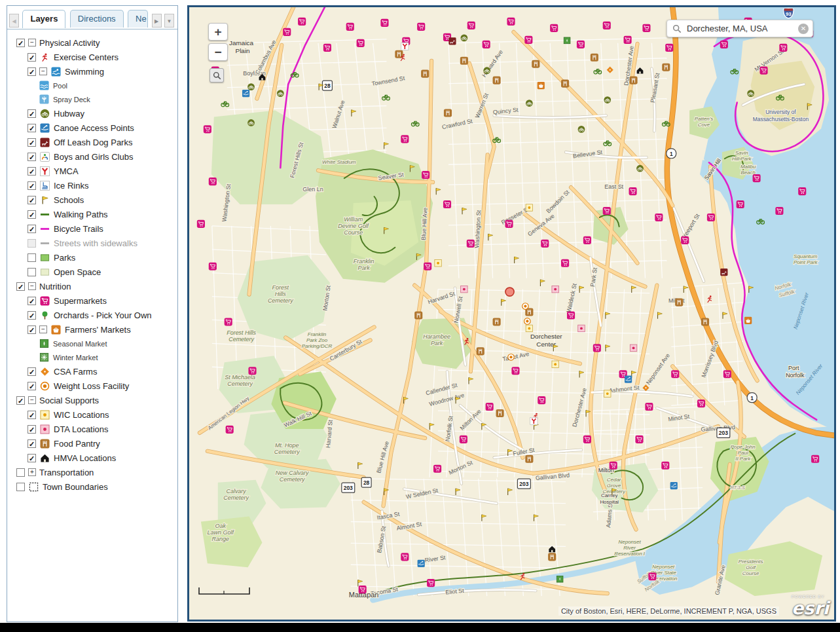 The height and width of the screenshot is (632, 840). I want to click on svg-text: Park, so click(437, 343).